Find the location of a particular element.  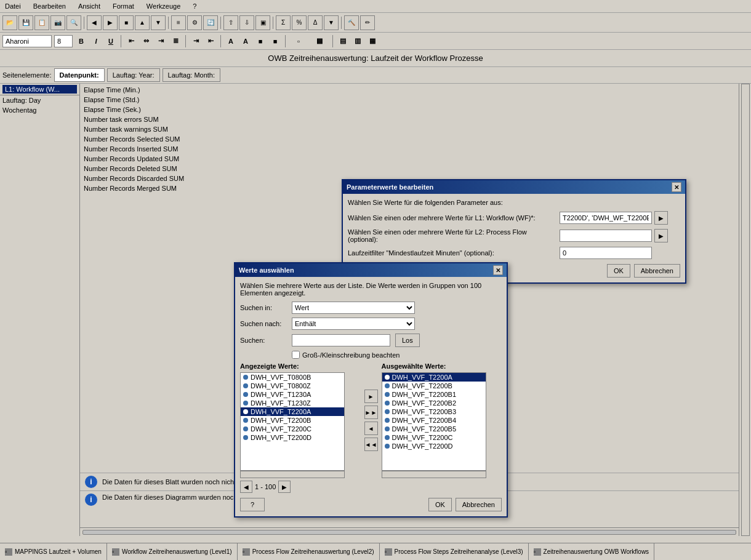

selected-list-item: DWH_VVF_T2200B is located at coordinates (434, 386).